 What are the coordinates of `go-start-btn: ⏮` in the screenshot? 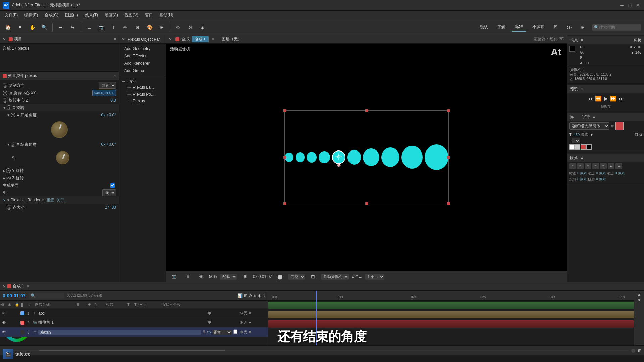 It's located at (590, 99).